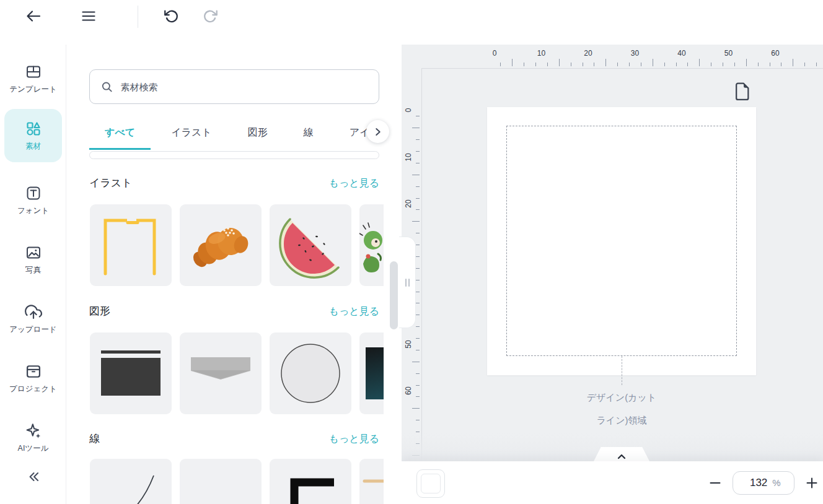 This screenshot has width=823, height=504. What do you see at coordinates (33, 389) in the screenshot?
I see `sidebar-item-label: プロジェクト` at bounding box center [33, 389].